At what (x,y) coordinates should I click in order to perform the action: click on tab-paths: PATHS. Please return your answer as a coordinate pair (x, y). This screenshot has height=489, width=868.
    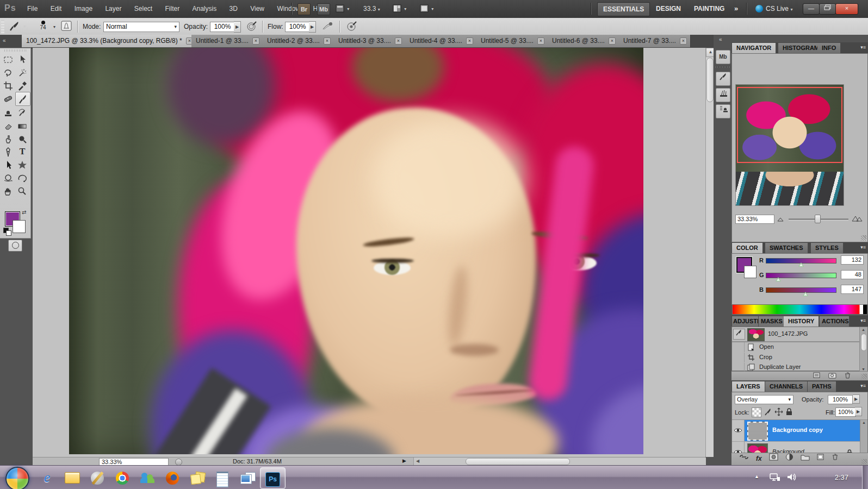
    Looking at the image, I should click on (822, 387).